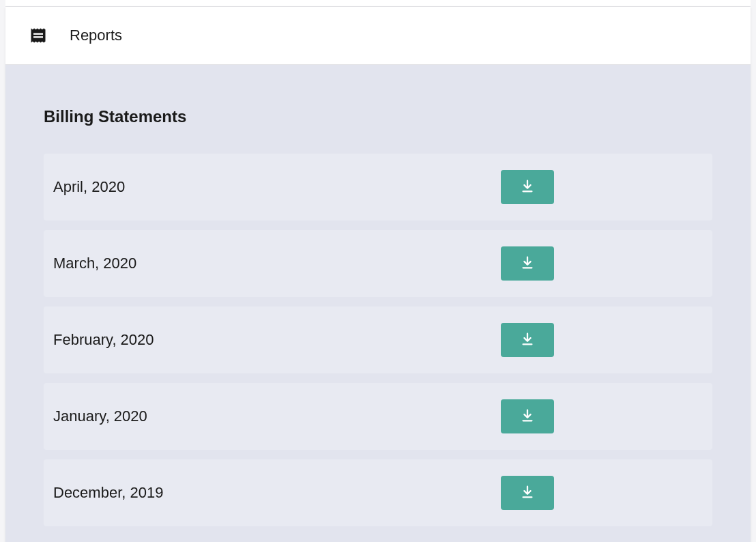  What do you see at coordinates (378, 340) in the screenshot?
I see `statement-row: February, 2020` at bounding box center [378, 340].